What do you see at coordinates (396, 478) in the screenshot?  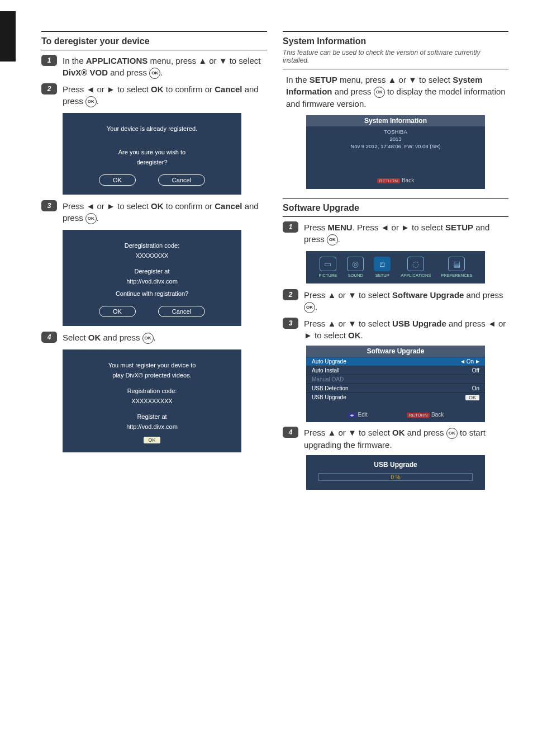 I see `progress-percent: 0 %` at bounding box center [396, 478].